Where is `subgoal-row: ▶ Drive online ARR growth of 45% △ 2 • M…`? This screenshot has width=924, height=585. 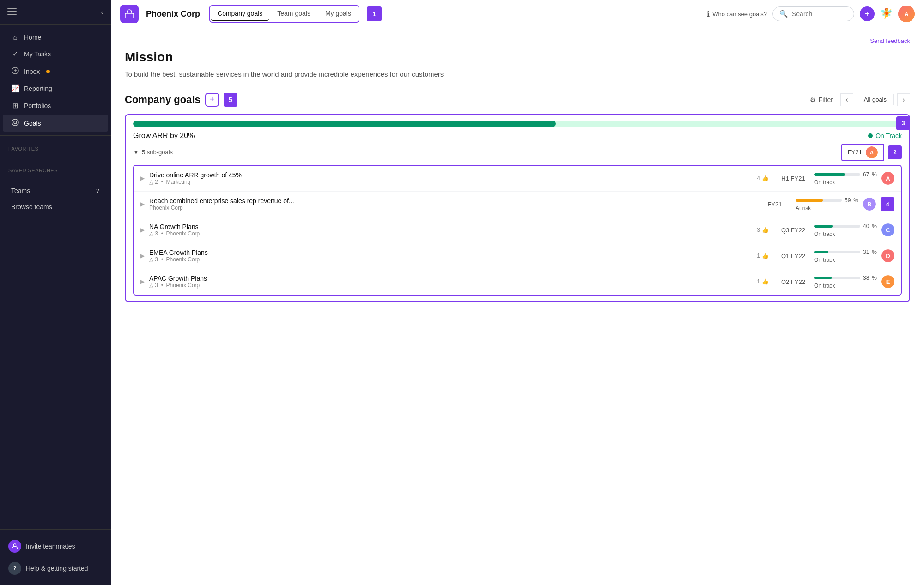
subgoal-row: ▶ Drive online ARR growth of 45% △ 2 • M… is located at coordinates (517, 179).